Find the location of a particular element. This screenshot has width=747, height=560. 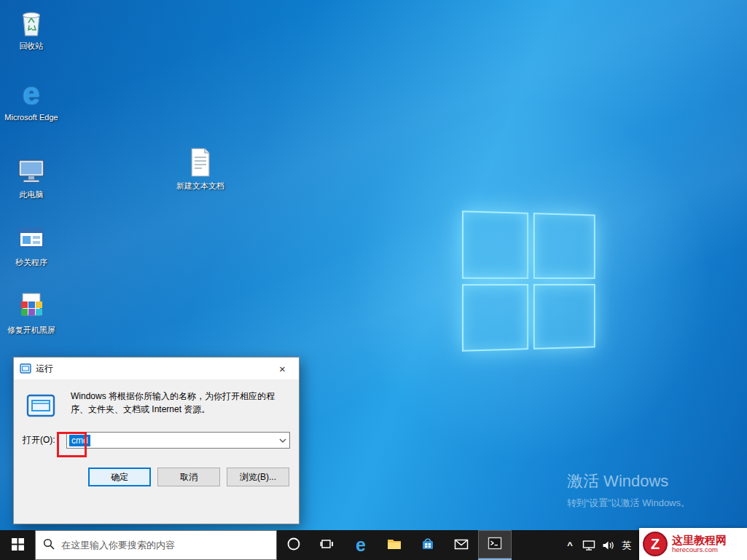

store-button is located at coordinates (428, 545).